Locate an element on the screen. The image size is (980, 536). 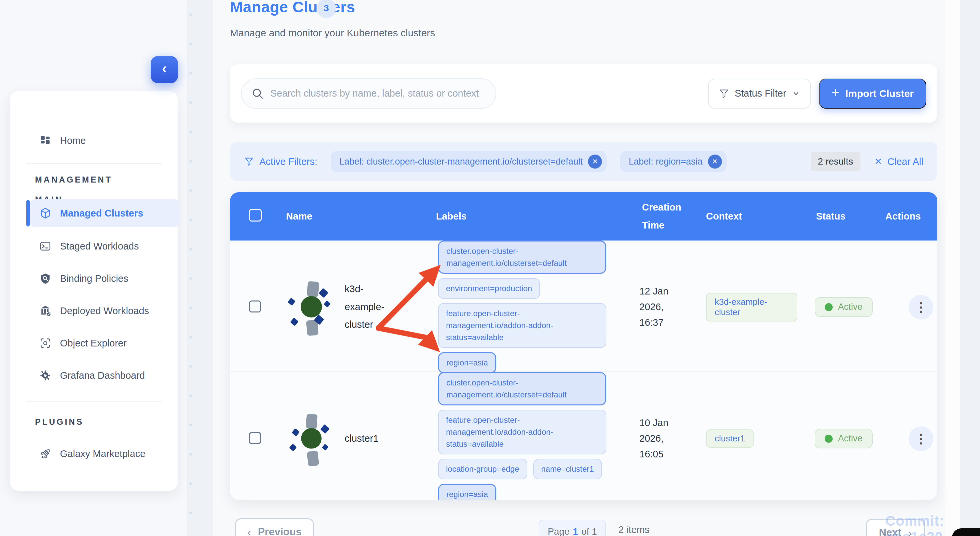
rocket-icon is located at coordinates (45, 454).